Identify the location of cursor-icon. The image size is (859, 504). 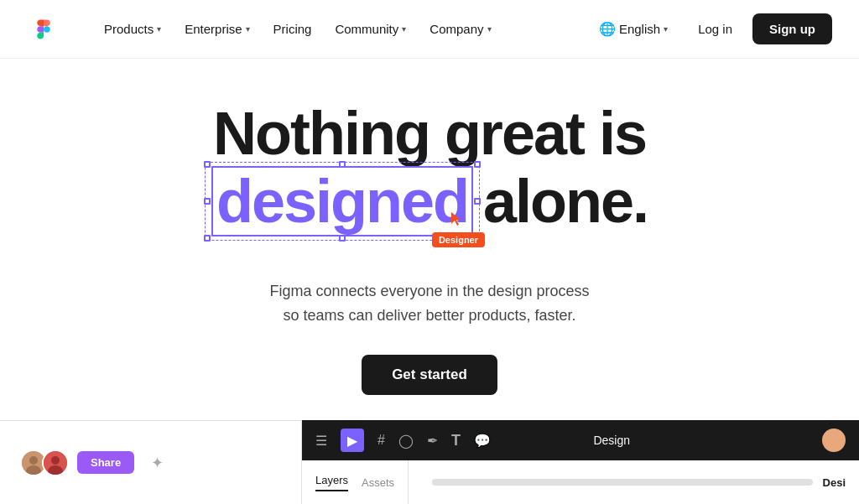
(458, 220).